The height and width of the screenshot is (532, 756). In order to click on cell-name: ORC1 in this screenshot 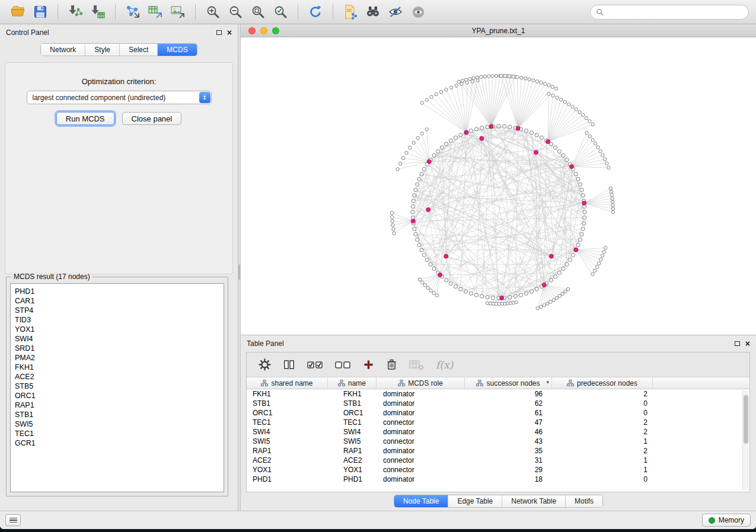, I will do `click(352, 413)`.